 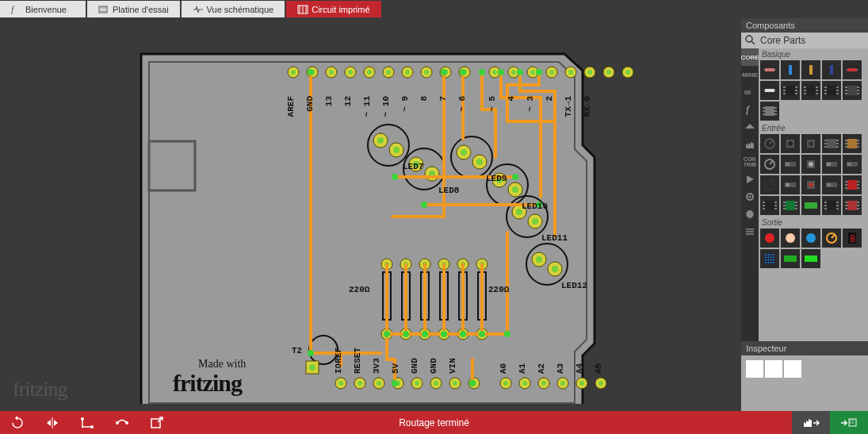 What do you see at coordinates (434, 422) in the screenshot?
I see `bottom-toolbar: Routage terminé` at bounding box center [434, 422].